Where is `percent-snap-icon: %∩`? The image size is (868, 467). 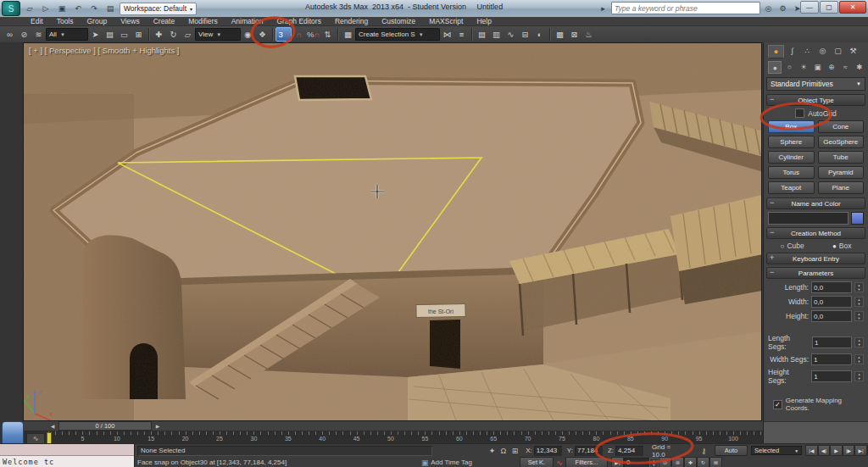 percent-snap-icon: %∩ is located at coordinates (314, 34).